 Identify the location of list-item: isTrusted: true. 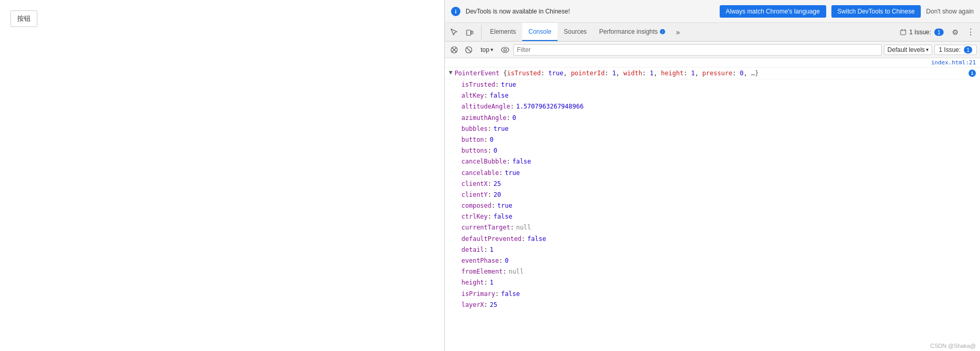
(721, 85).